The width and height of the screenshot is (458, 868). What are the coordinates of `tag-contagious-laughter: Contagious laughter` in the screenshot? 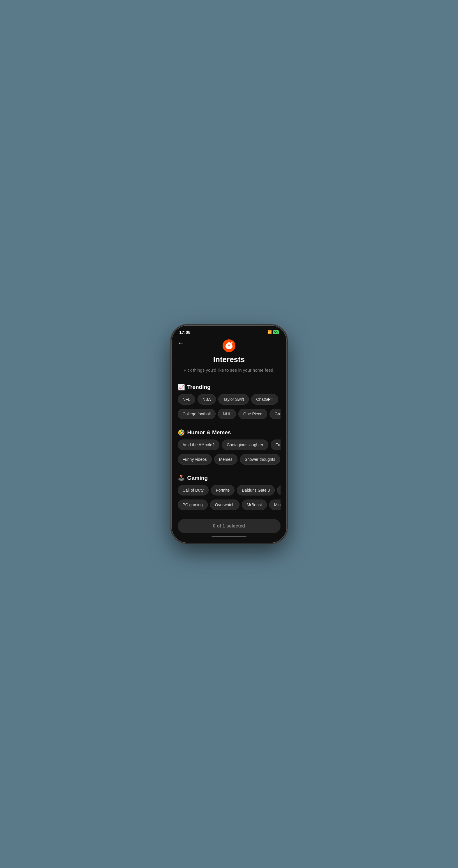 It's located at (245, 445).